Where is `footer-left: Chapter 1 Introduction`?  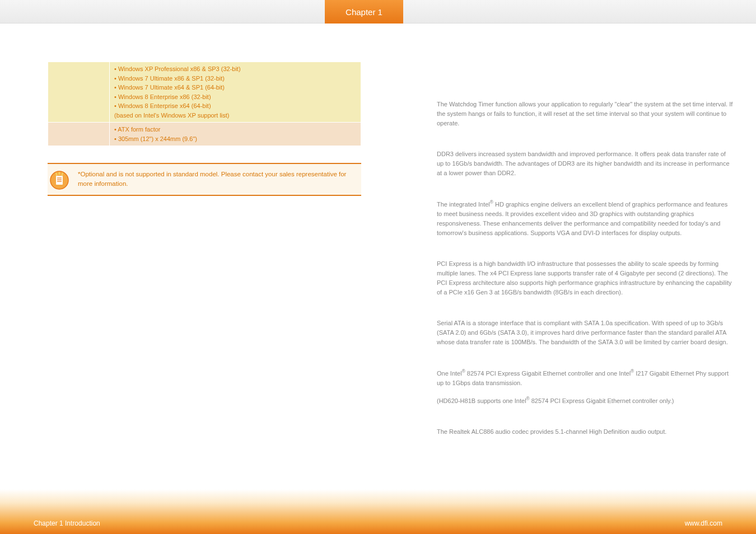 footer-left: Chapter 1 Introduction is located at coordinates (67, 523).